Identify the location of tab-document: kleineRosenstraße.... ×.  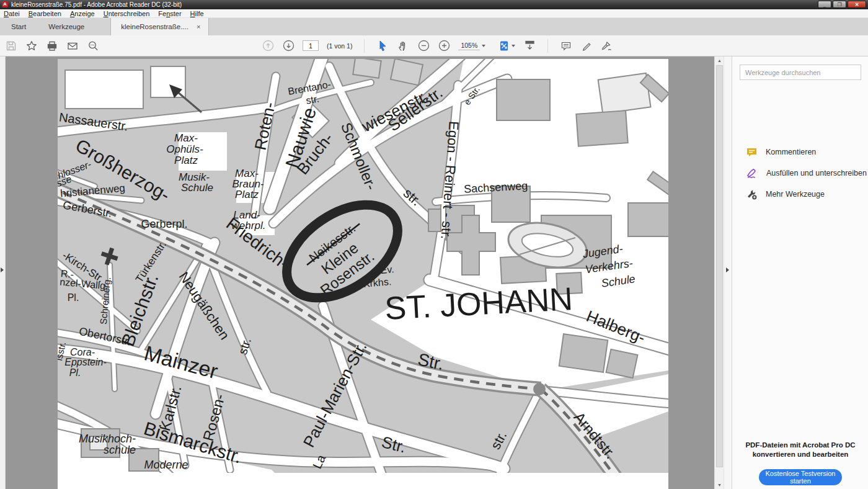
(160, 27).